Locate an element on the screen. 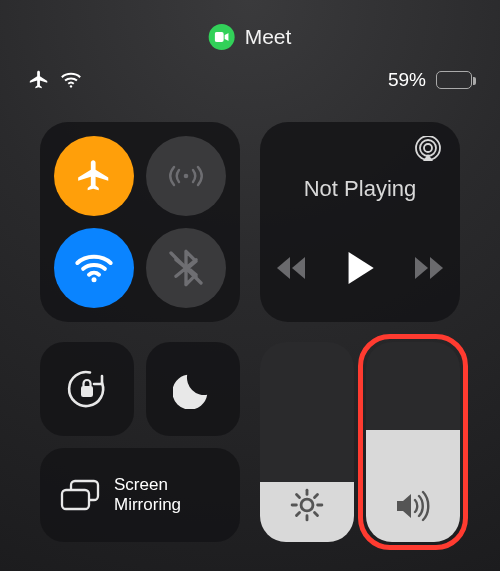 The image size is (500, 571). cellular-data-toggle is located at coordinates (186, 176).